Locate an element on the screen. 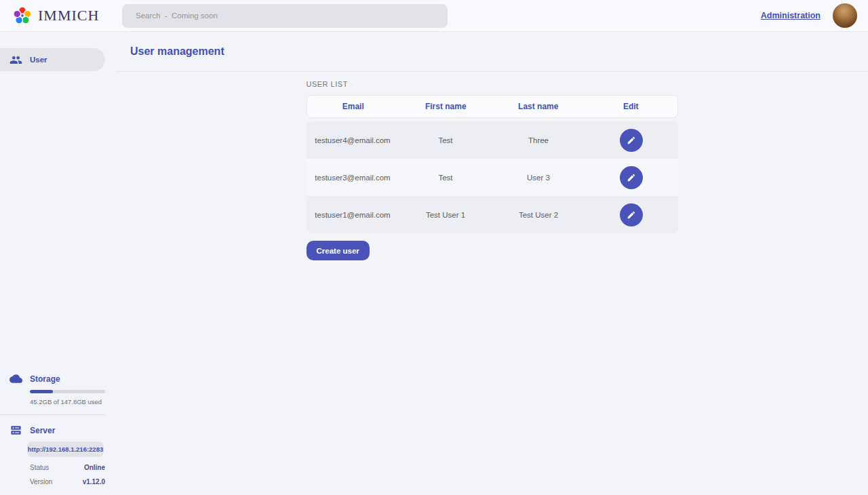 The image size is (868, 495). cloud-icon is located at coordinates (16, 378).